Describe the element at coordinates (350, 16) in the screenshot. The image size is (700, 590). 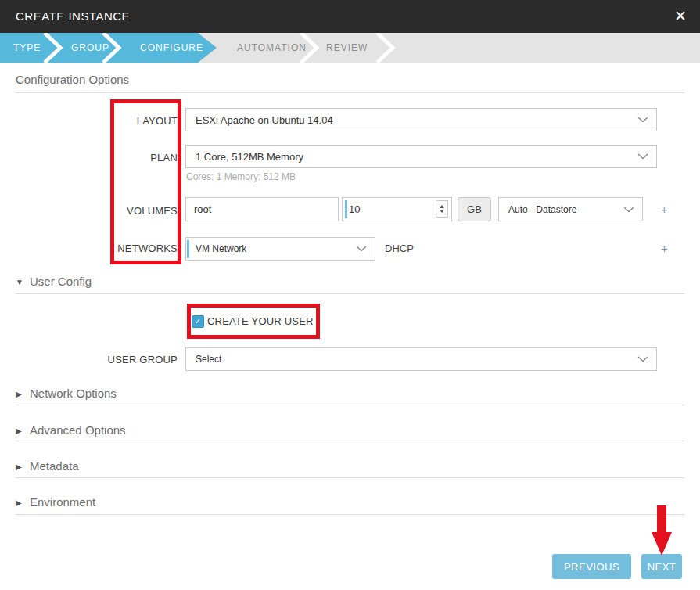
I see `dialog-header: CREATE INSTANCE ✕` at that location.